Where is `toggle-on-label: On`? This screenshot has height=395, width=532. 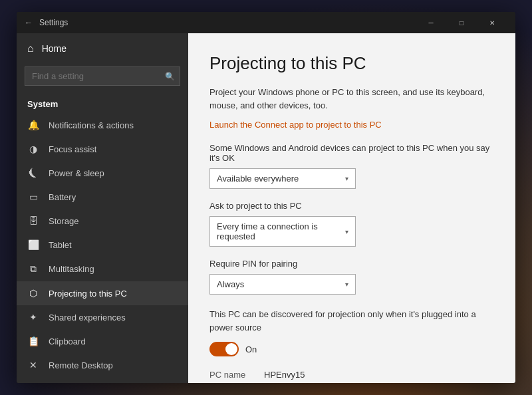 toggle-on-label: On is located at coordinates (251, 350).